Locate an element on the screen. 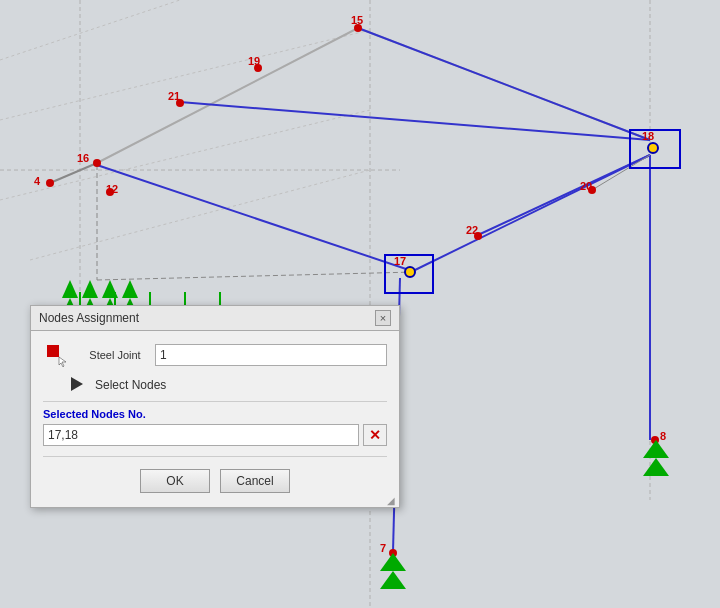 This screenshot has width=720, height=608. steel-joint-label: Steel Joint is located at coordinates (115, 355).